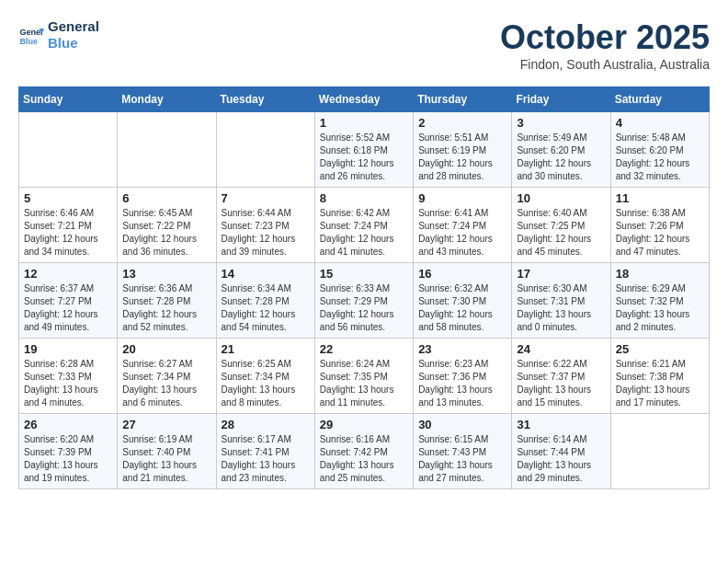 The image size is (728, 563). What do you see at coordinates (68, 233) in the screenshot?
I see `day-info: Sunrise: 6:46 AMSunset: 7:21 PMDaylight:…` at bounding box center [68, 233].